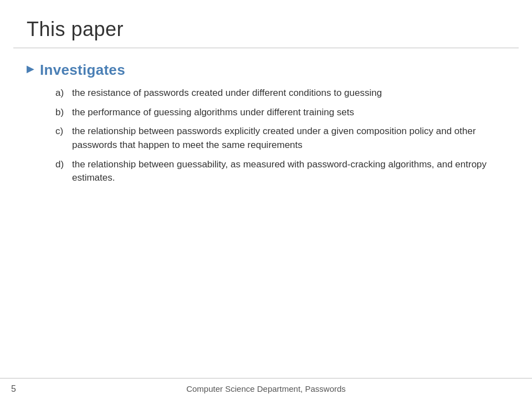 The image size is (532, 399). I want to click on slide-footer: 5 Computer Science Department, Passwords, so click(266, 388).